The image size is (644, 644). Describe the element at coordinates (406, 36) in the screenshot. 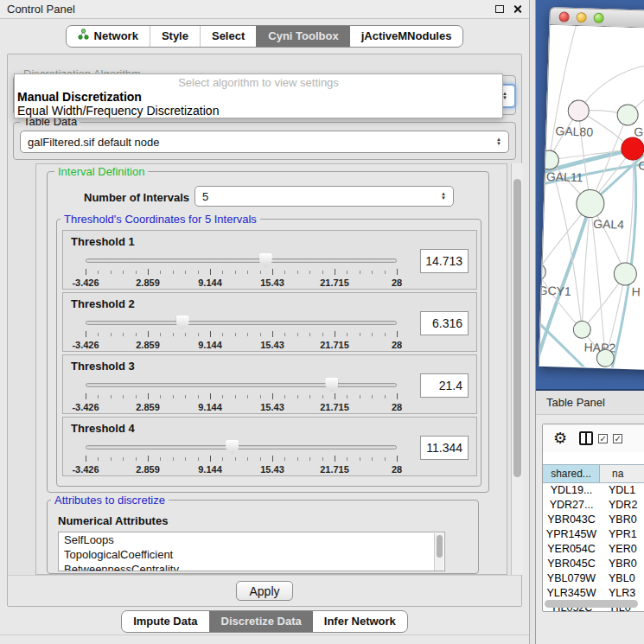

I see `tab-jactivemnodules: jActiveMNodules` at that location.